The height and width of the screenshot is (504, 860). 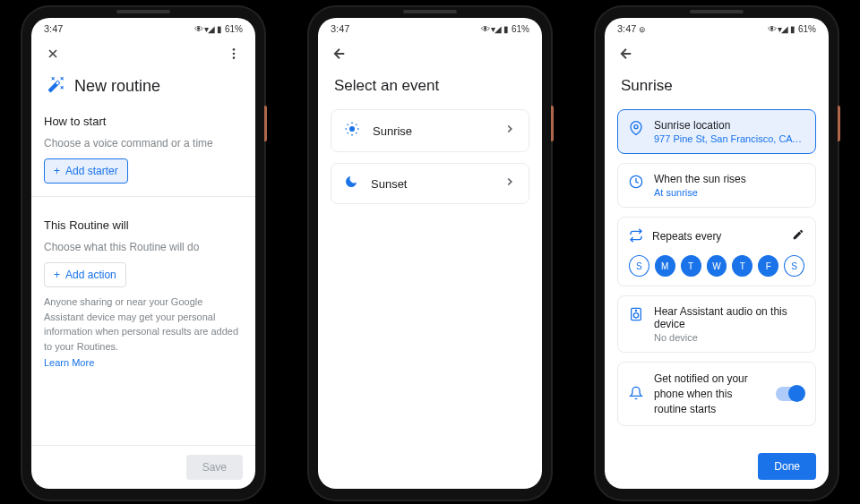 What do you see at coordinates (729, 179) in the screenshot?
I see `when-title: When the sun rises` at bounding box center [729, 179].